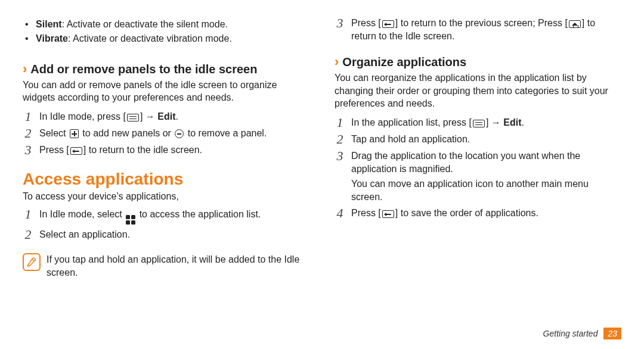 The image size is (644, 349). I want to click on bullet-desc: : Activate or deactivate the silent mode…, so click(145, 24).